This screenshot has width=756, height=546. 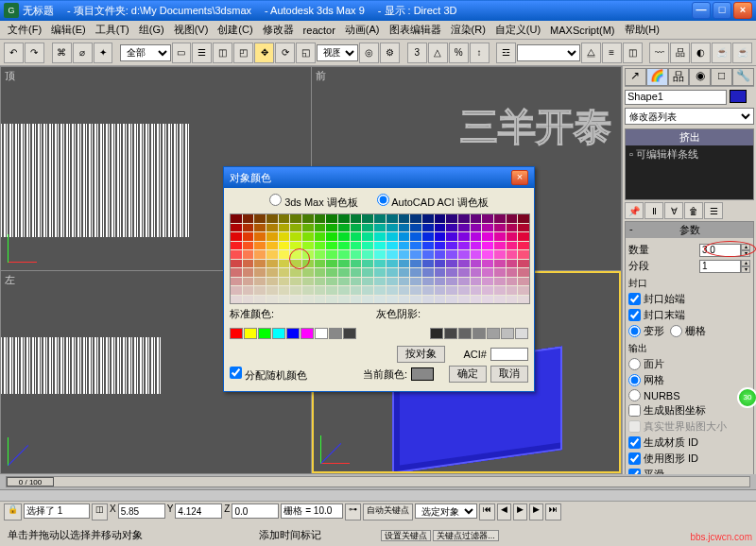 What do you see at coordinates (223, 53) in the screenshot?
I see `select-region-button: ◫` at bounding box center [223, 53].